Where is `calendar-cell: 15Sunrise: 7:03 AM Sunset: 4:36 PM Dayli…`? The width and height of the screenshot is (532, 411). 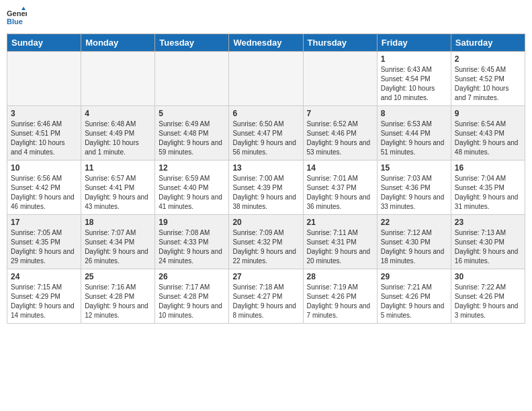 calendar-cell: 15Sunrise: 7:03 AM Sunset: 4:36 PM Dayli… is located at coordinates (414, 188).